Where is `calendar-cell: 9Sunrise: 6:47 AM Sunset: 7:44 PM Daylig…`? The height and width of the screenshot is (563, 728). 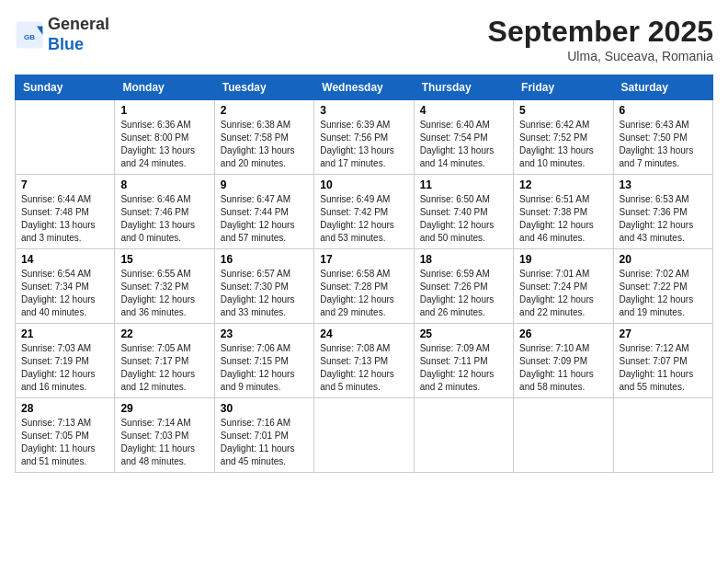 calendar-cell: 9Sunrise: 6:47 AM Sunset: 7:44 PM Daylig… is located at coordinates (264, 212).